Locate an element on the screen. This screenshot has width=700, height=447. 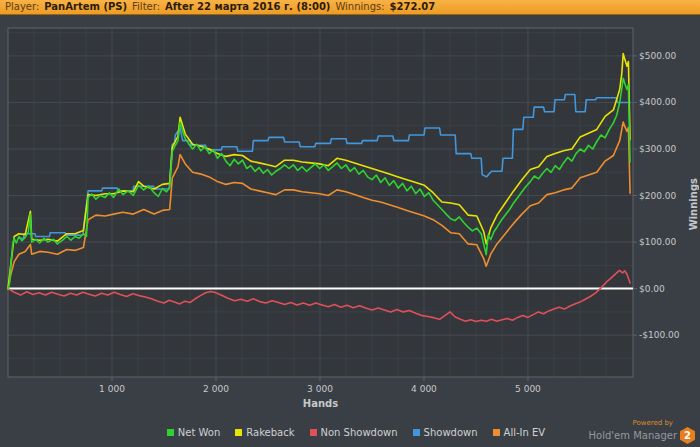
y-tick-label: $200.00 is located at coordinates (658, 196).